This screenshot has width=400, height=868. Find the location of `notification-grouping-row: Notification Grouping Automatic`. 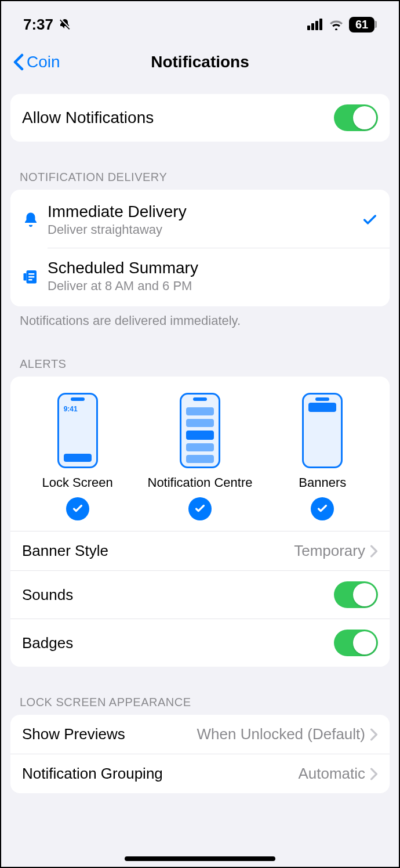

notification-grouping-row: Notification Grouping Automatic is located at coordinates (200, 773).